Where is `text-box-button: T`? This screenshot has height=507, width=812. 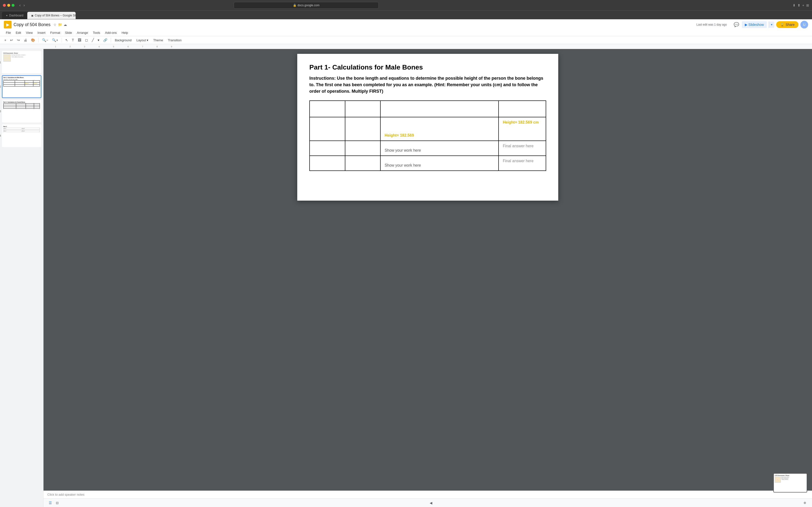
text-box-button: T is located at coordinates (73, 40).